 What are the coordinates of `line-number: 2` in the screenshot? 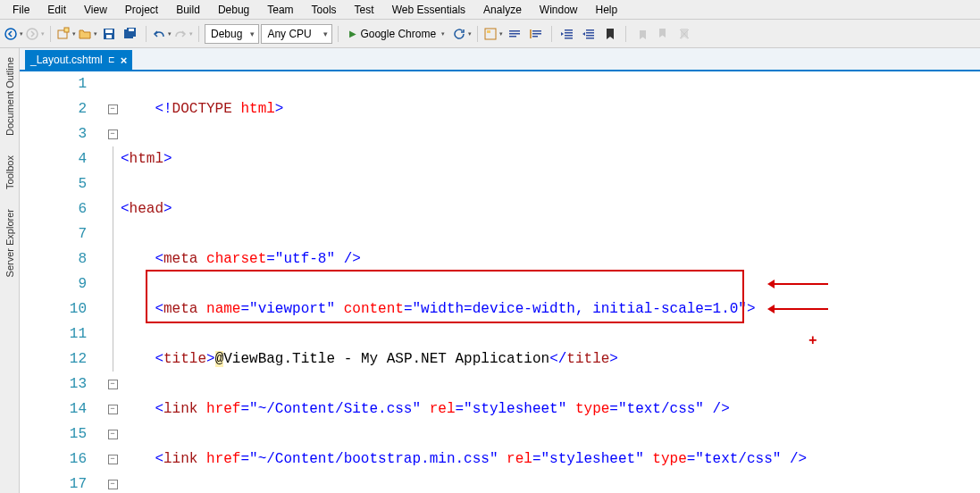 It's located at (54, 109).